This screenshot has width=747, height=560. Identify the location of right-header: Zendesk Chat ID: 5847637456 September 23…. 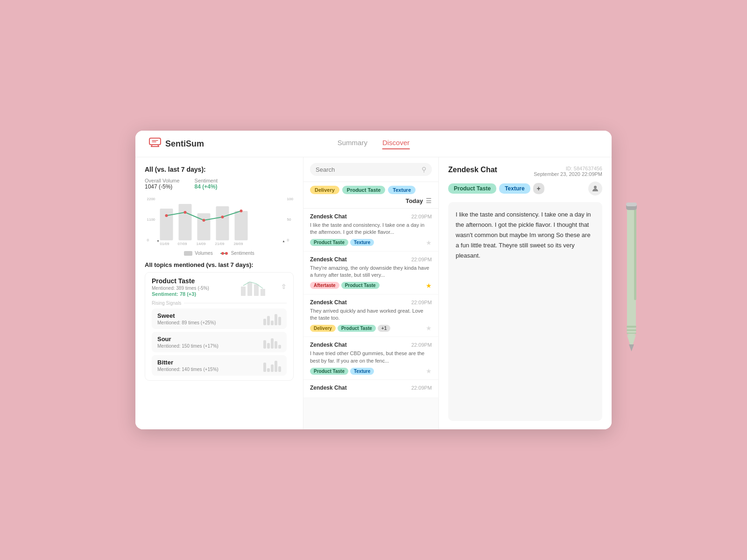
(525, 171).